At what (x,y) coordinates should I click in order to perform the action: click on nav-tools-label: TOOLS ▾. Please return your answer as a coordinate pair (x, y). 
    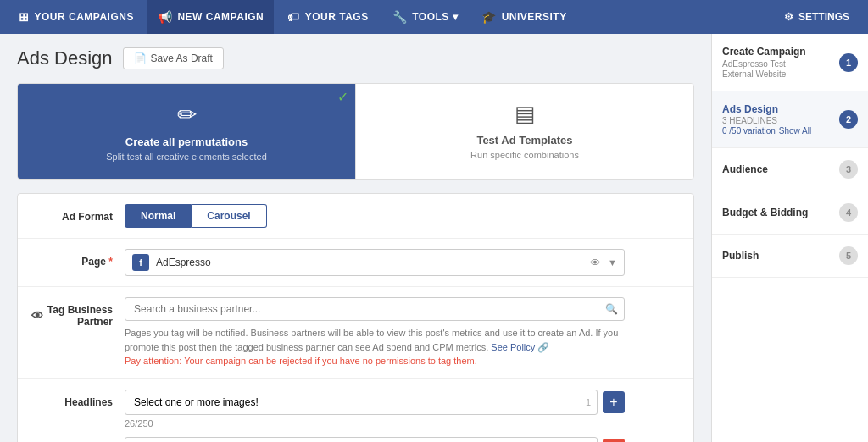
    Looking at the image, I should click on (435, 17).